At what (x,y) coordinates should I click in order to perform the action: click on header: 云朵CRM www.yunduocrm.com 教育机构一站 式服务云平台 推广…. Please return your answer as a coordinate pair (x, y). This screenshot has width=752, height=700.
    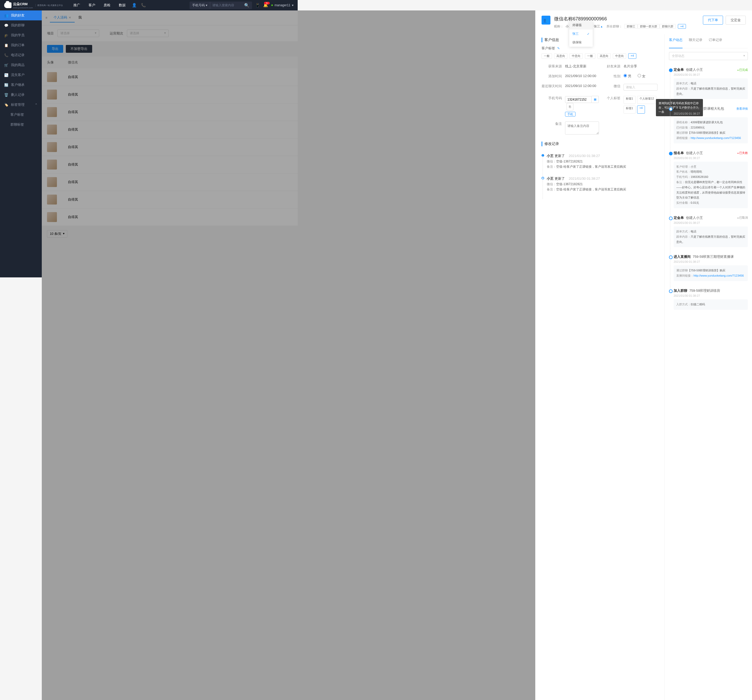
    Looking at the image, I should click on (149, 5).